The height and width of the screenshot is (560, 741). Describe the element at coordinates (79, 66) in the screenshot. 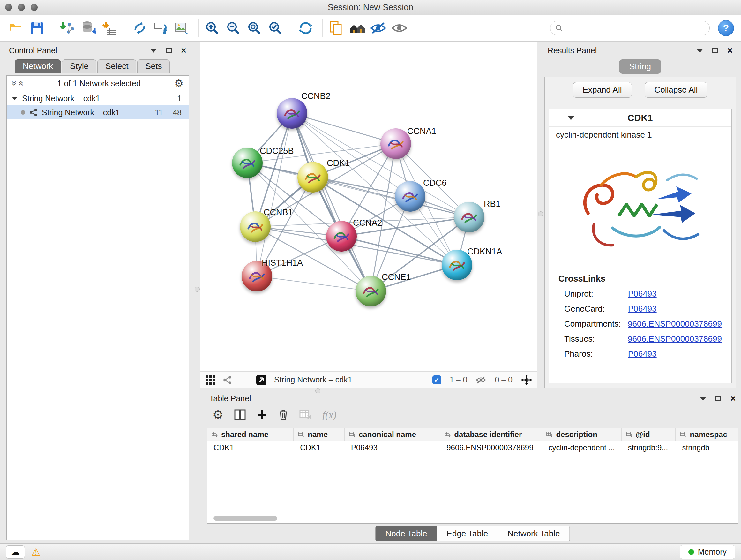

I see `tab-style: Style` at that location.